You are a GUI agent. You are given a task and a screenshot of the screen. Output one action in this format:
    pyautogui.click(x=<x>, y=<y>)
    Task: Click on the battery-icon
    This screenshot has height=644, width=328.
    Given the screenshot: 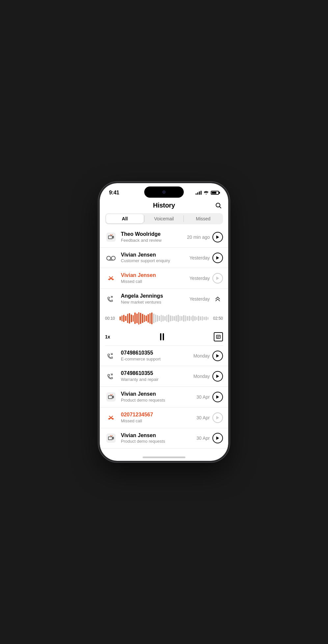 What is the action you would take?
    pyautogui.click(x=215, y=193)
    